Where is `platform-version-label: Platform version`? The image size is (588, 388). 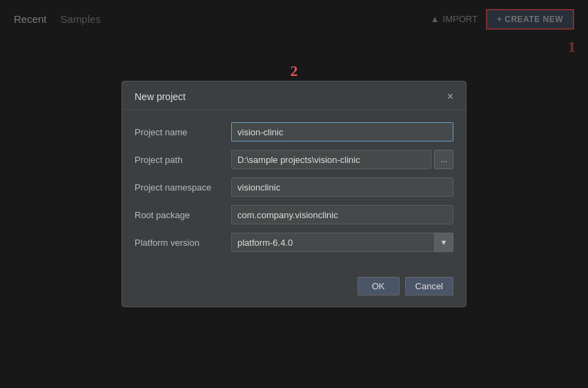
platform-version-label: Platform version is located at coordinates (183, 243).